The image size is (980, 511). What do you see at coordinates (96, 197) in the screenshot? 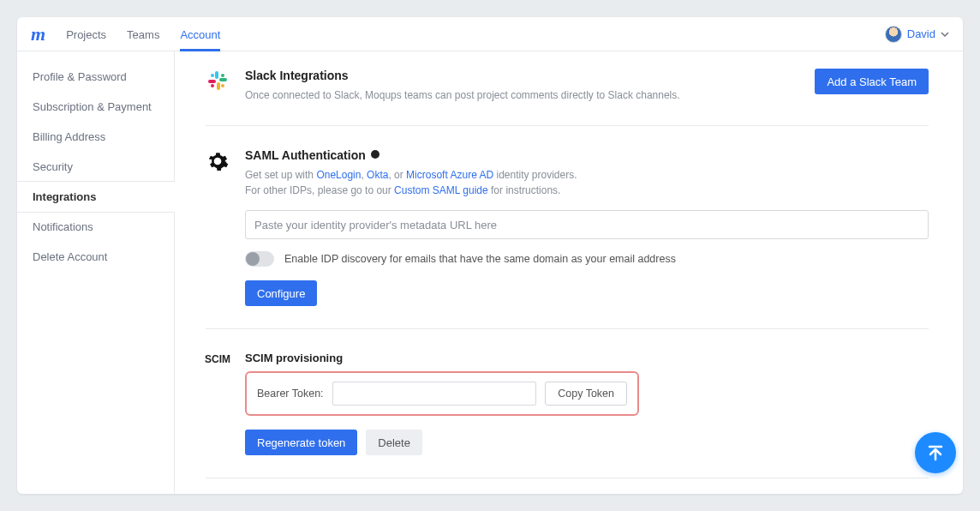
I see `sidebar-item-integrations: Integrations` at bounding box center [96, 197].